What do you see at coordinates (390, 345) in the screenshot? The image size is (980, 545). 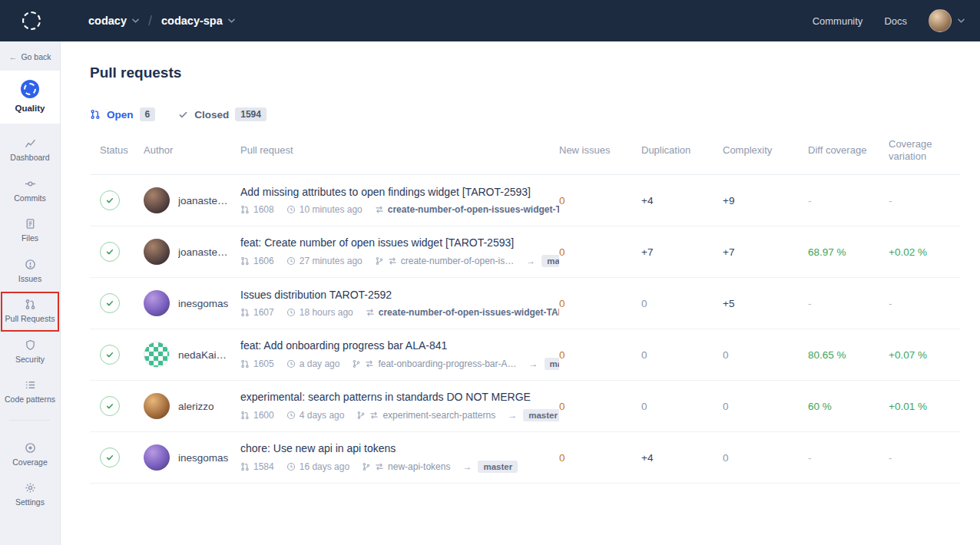 I see `pull-request-title: feat: Add onboarding progress bar ALA-84…` at bounding box center [390, 345].